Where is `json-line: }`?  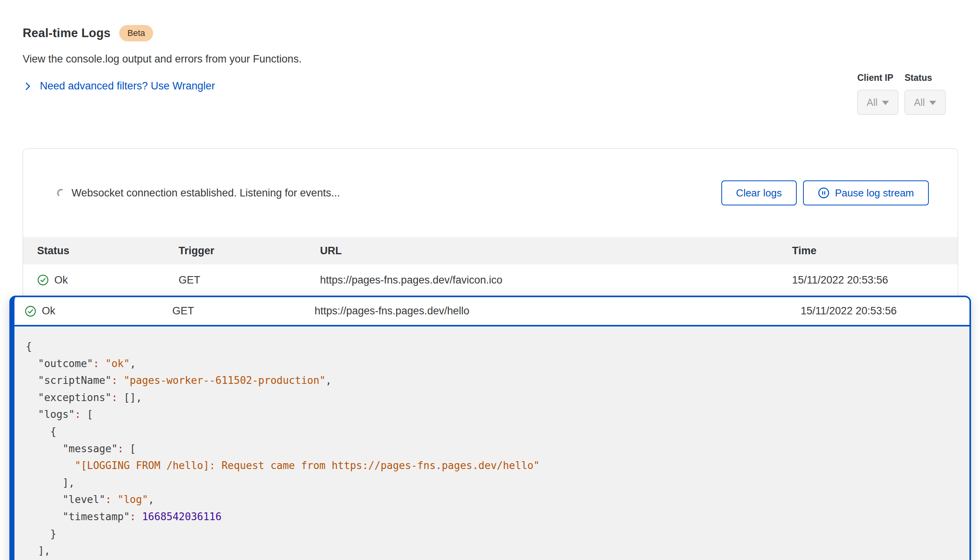 json-line: } is located at coordinates (498, 534).